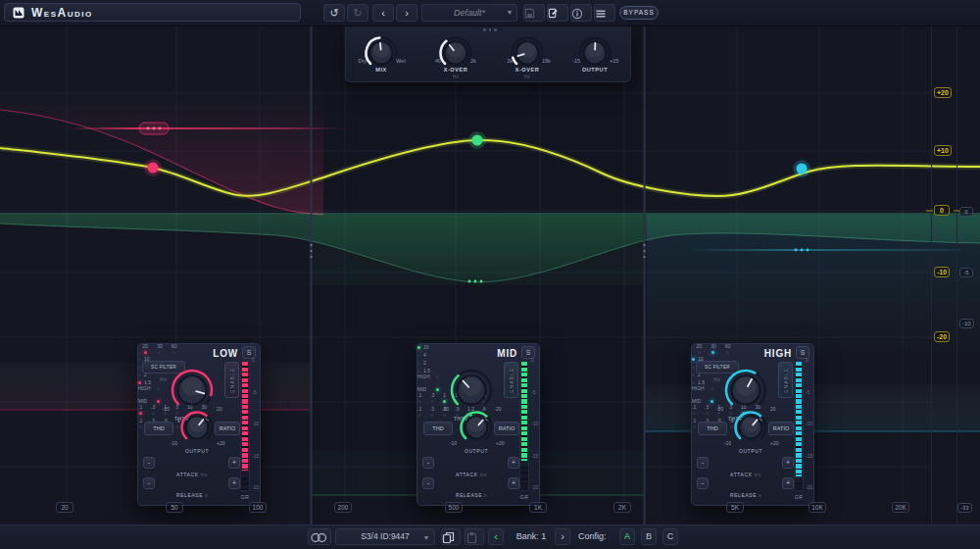 This screenshot has height=549, width=980. I want to click on bank-next-button: ›, so click(563, 537).